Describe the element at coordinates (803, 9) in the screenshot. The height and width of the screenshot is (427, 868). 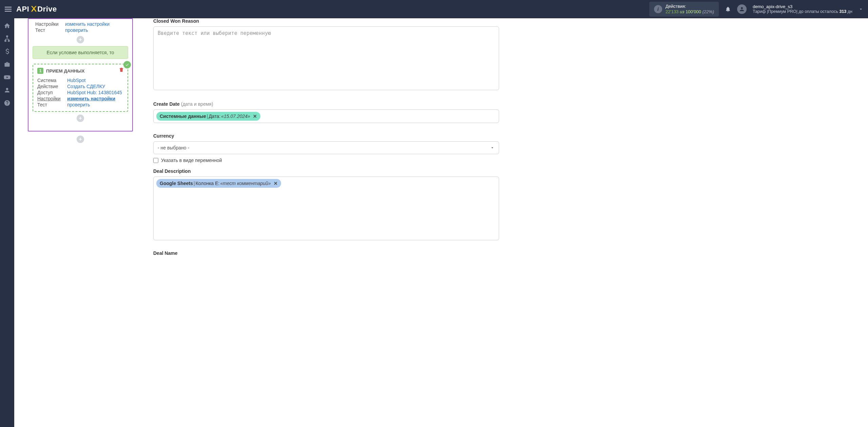
I see `user-block: demo_apix-drive_s3 Тариф |Премиум PRO| д…` at that location.